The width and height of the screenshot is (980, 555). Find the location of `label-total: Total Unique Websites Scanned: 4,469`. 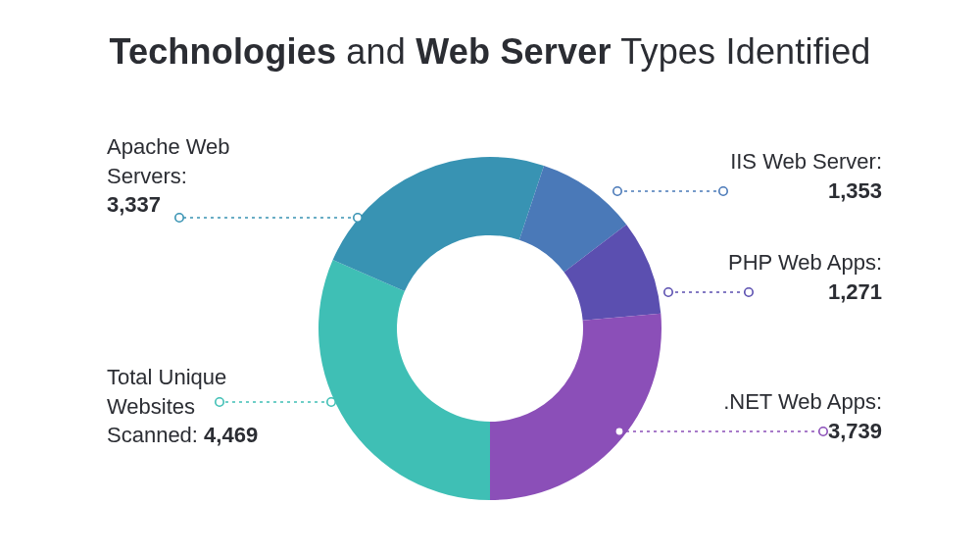

label-total: Total Unique Websites Scanned: 4,469 is located at coordinates (210, 406).